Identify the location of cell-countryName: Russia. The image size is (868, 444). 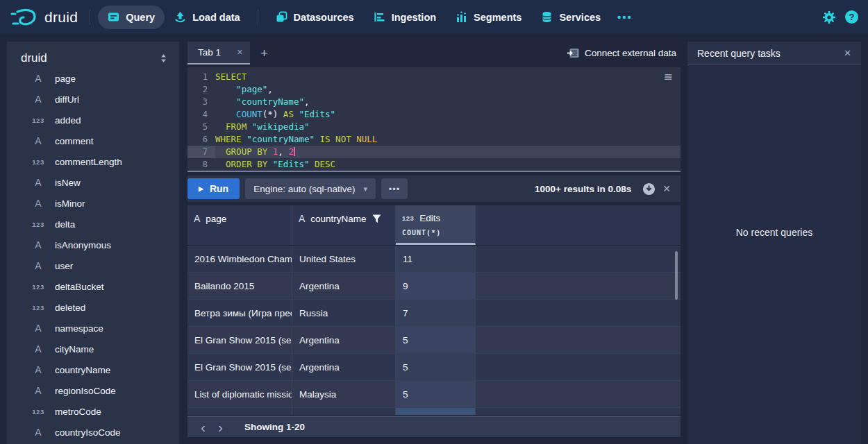
(344, 313).